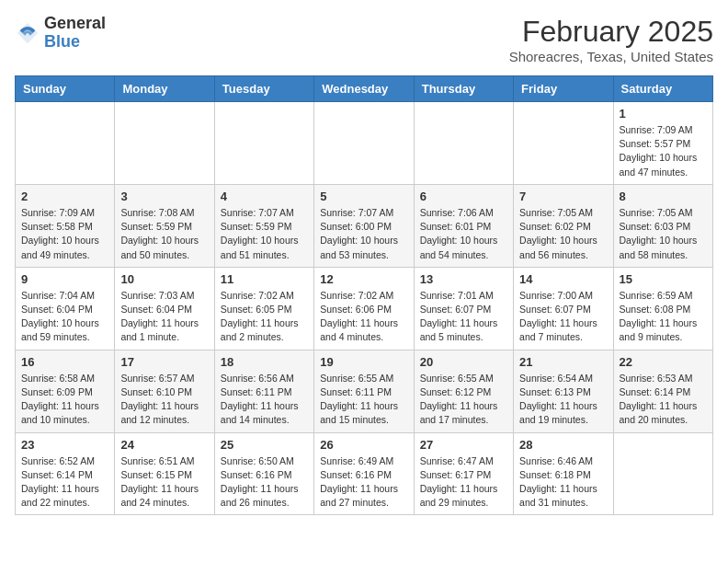  I want to click on weekday-header-monday: Monday, so click(165, 89).